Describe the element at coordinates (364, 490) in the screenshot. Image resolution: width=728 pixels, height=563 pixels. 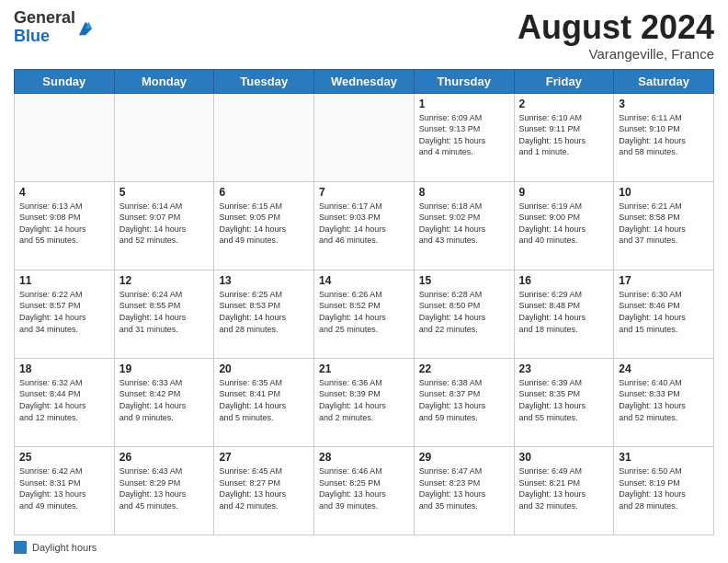
I see `day-cell: 28Sunrise: 6:46 AM Sunset: 8:25 PM Dayli…` at that location.